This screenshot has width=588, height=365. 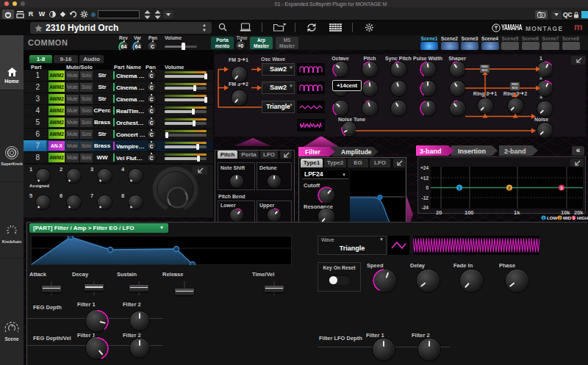 What do you see at coordinates (472, 151) in the screenshot?
I see `svg-text: Insertion` at bounding box center [472, 151].